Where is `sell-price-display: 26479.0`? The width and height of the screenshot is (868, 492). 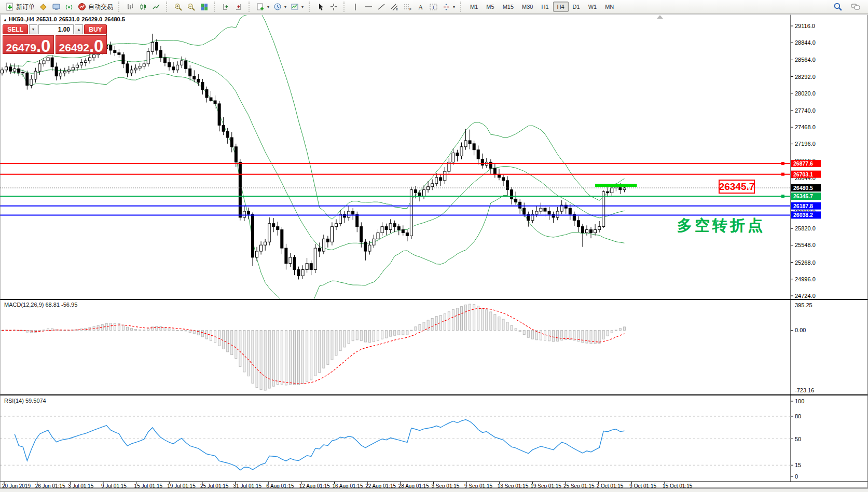 sell-price-display: 26479.0 is located at coordinates (28, 45).